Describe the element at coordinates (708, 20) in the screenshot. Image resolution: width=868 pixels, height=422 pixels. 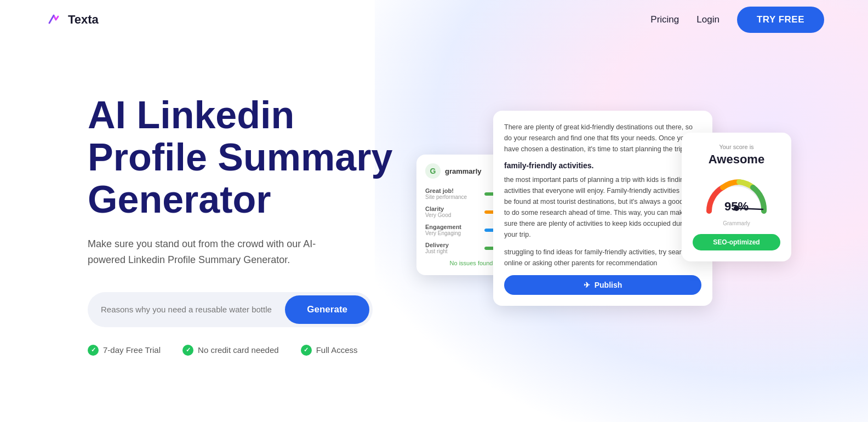
I see `login-link: Login` at that location.